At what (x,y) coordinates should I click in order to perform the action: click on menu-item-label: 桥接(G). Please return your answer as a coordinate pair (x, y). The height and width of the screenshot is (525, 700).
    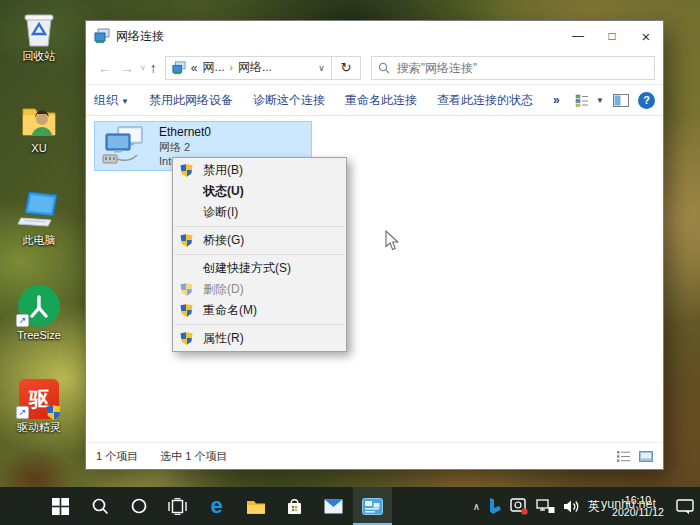
    Looking at the image, I should click on (224, 240).